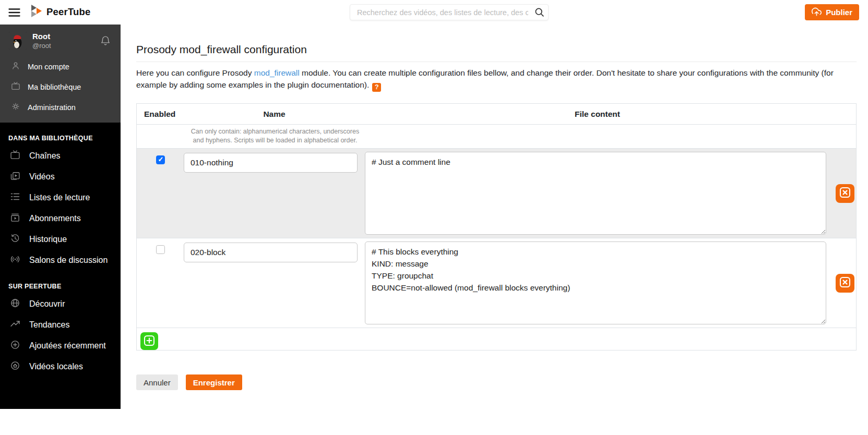 The height and width of the screenshot is (435, 868). Describe the element at coordinates (449, 13) in the screenshot. I see `search-bar` at that location.